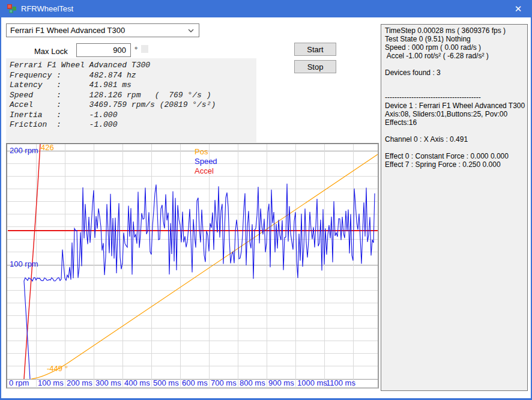 The image size is (532, 400). I want to click on svg-text: 1000 ms, so click(312, 383).